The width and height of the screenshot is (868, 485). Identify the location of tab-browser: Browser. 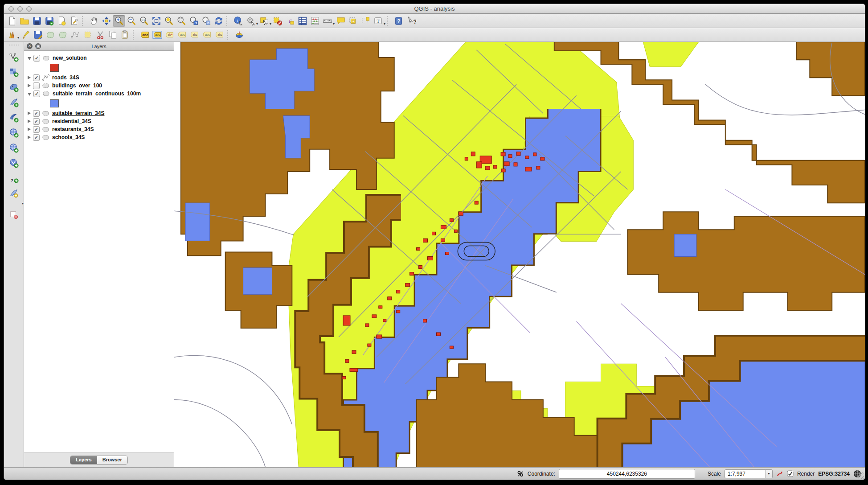
(112, 460).